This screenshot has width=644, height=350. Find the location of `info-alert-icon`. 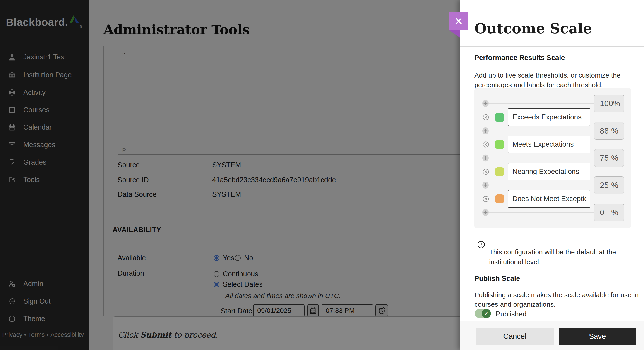

info-alert-icon is located at coordinates (481, 245).